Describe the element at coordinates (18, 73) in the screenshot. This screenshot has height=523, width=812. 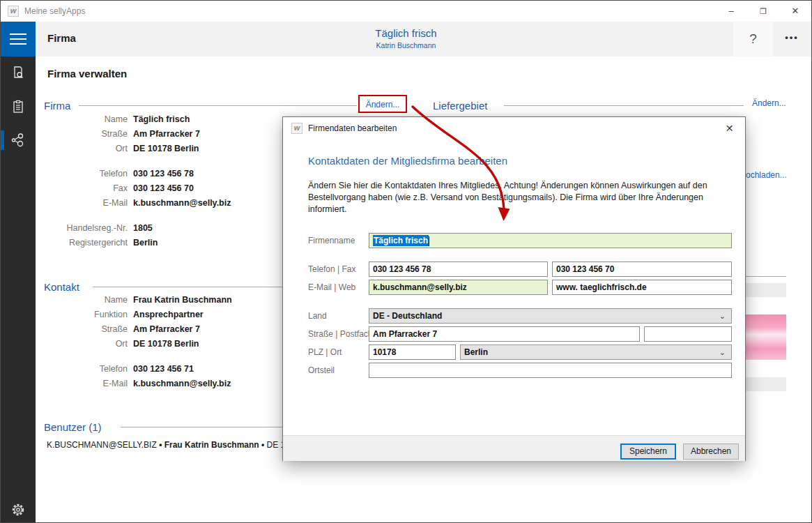
I see `company-search-icon` at that location.